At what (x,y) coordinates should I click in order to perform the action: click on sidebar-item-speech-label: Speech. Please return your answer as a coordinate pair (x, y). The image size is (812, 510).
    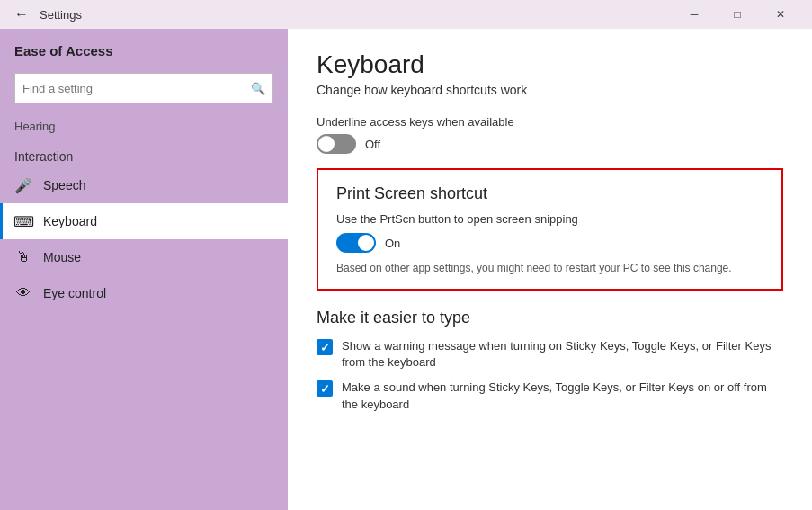
    Looking at the image, I should click on (65, 185).